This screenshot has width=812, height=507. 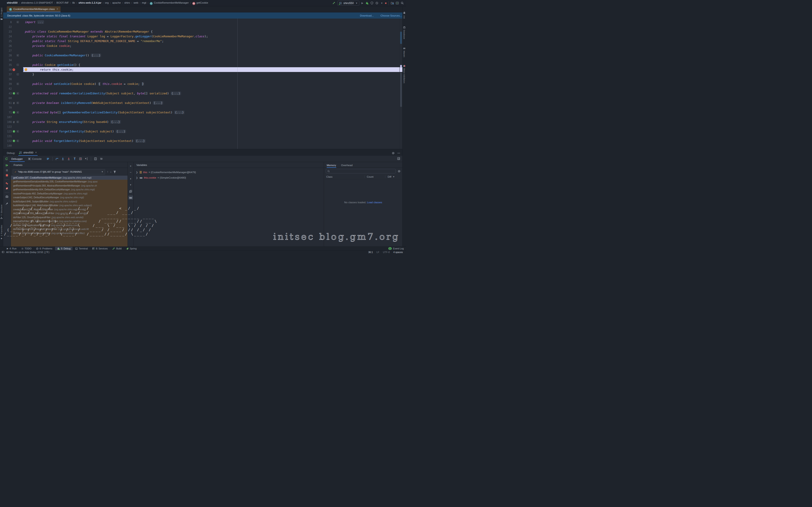 I want to click on caret-position: 36:1, so click(x=370, y=252).